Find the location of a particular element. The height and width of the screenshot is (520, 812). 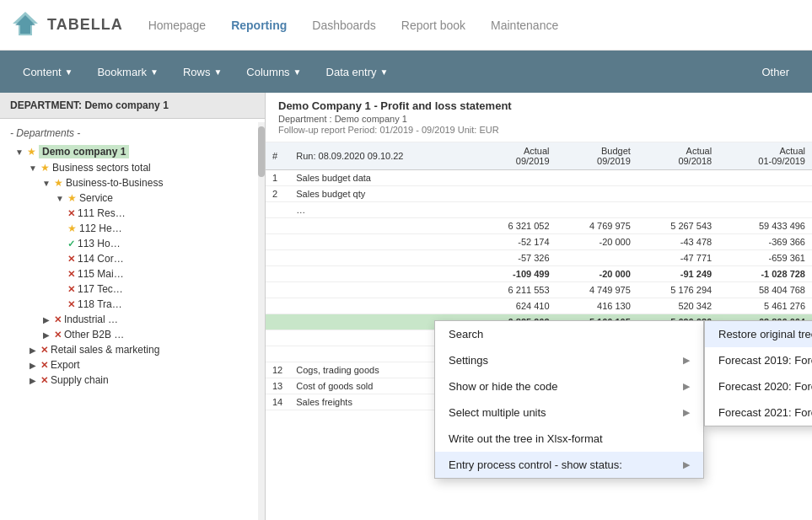

tree-item-other-b2b: ▶ ✕ Other B2B … is located at coordinates (132, 335).